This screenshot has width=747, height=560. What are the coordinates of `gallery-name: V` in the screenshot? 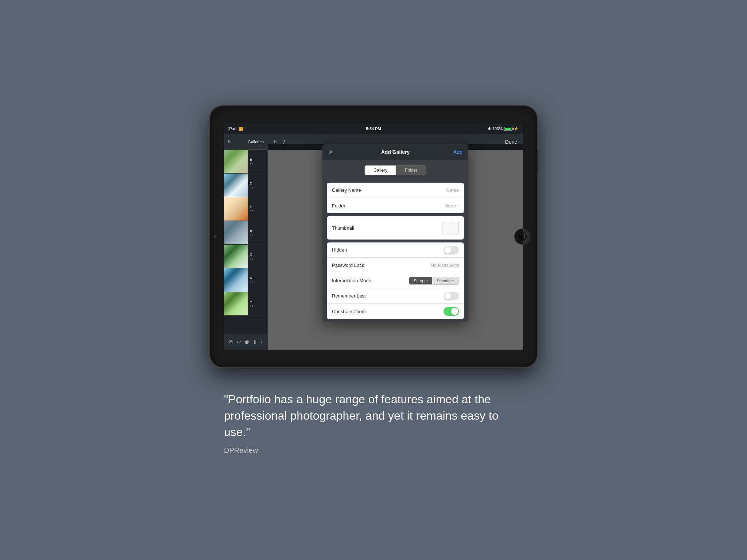 It's located at (258, 302).